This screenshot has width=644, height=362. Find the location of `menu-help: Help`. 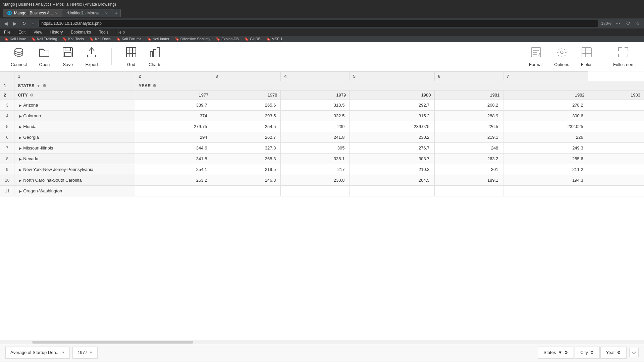

menu-help: Help is located at coordinates (121, 32).